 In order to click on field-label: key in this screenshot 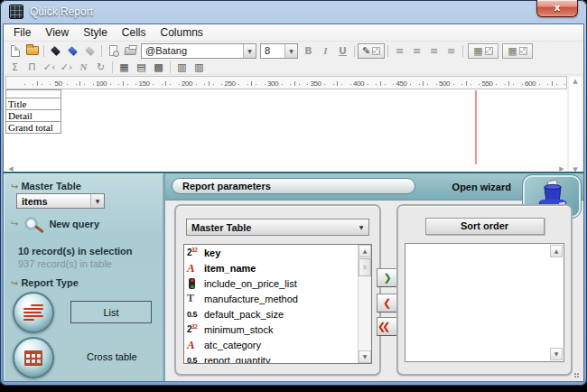, I will do `click(212, 253)`.